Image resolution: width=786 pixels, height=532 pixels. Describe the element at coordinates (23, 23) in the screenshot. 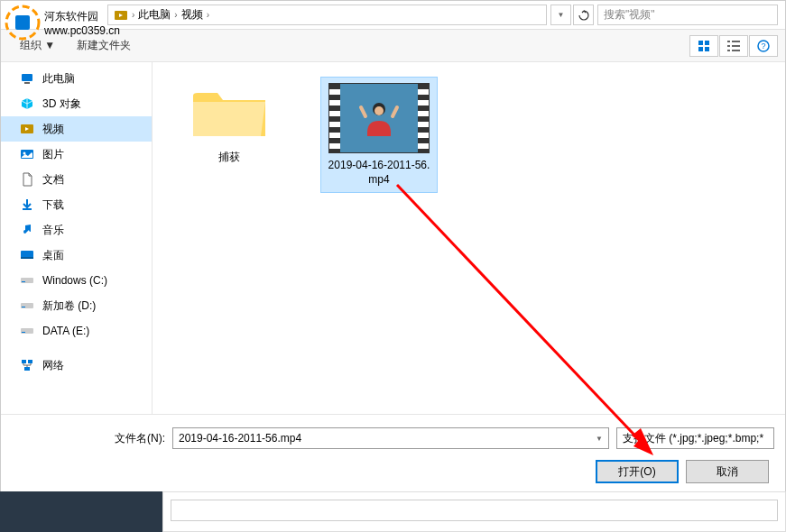

I see `watermark-logo-icon` at that location.